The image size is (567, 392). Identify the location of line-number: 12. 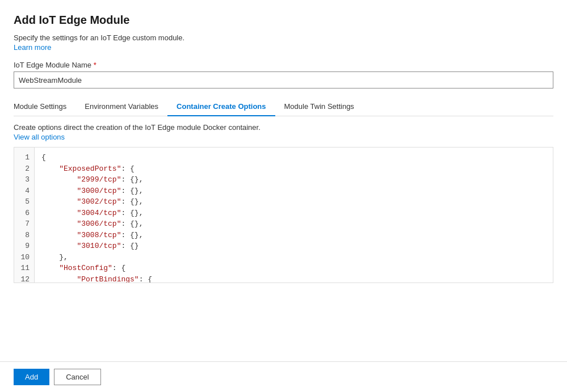
(25, 279).